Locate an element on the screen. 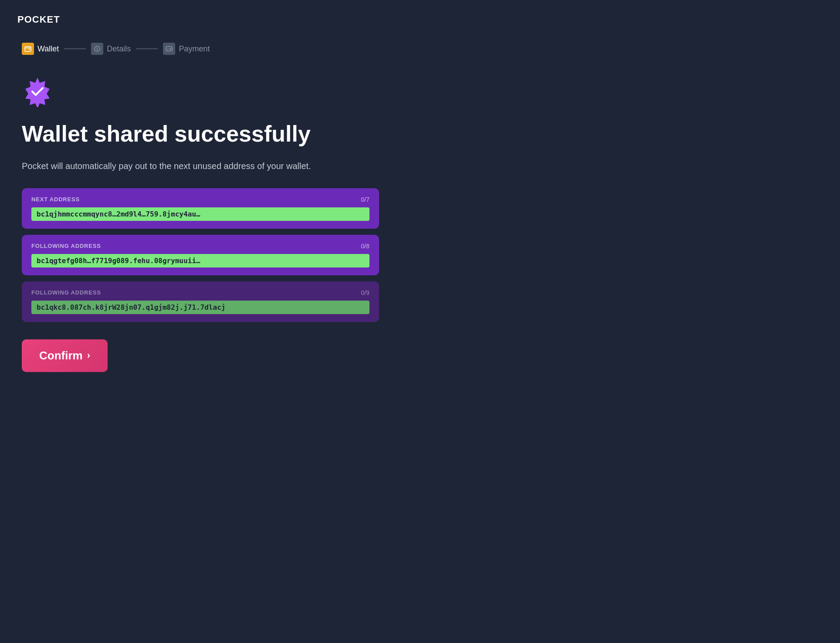  address-header-1: FOLLOWING ADDRESS 0/8 is located at coordinates (200, 246).